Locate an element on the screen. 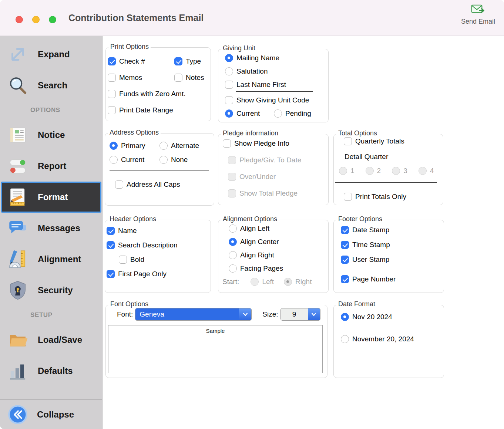 The width and height of the screenshot is (504, 429). user-stamp-field: User Stamp is located at coordinates (365, 260).